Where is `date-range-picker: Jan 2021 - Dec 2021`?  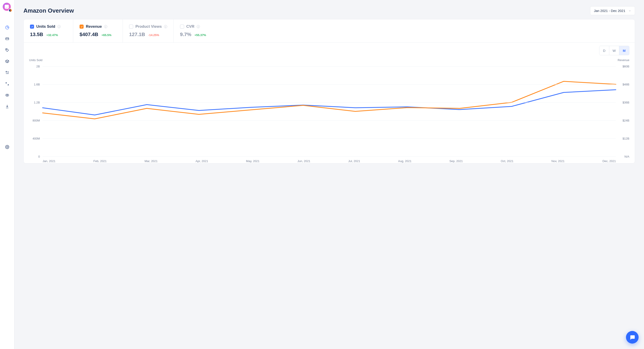 date-range-picker: Jan 2021 - Dec 2021 is located at coordinates (612, 11).